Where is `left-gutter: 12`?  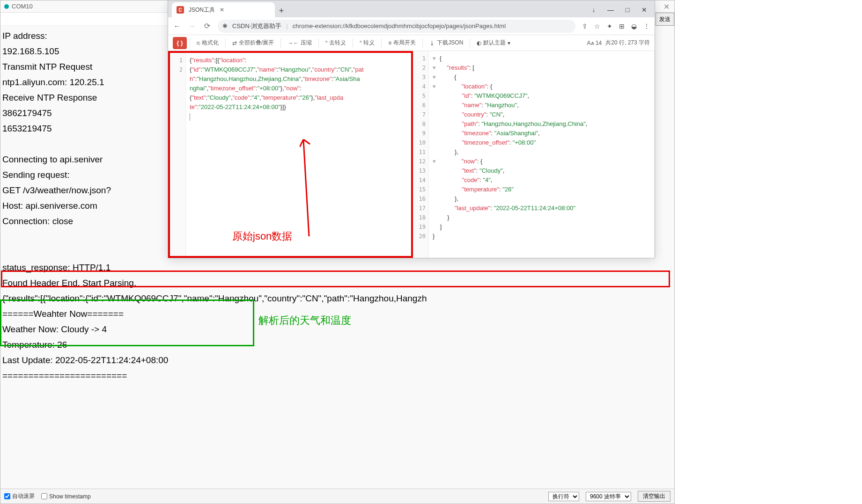 left-gutter: 12 is located at coordinates (178, 154).